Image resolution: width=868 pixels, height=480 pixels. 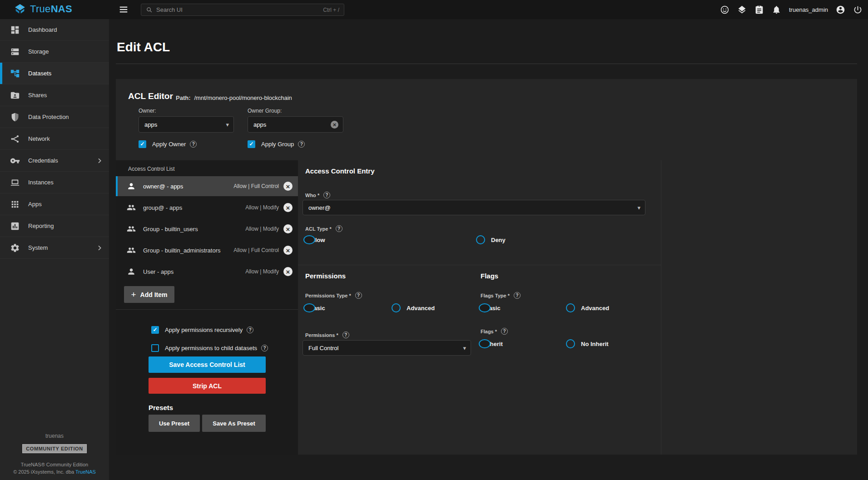 What do you see at coordinates (155, 330) in the screenshot?
I see `recursive-checkbox: ✓` at bounding box center [155, 330].